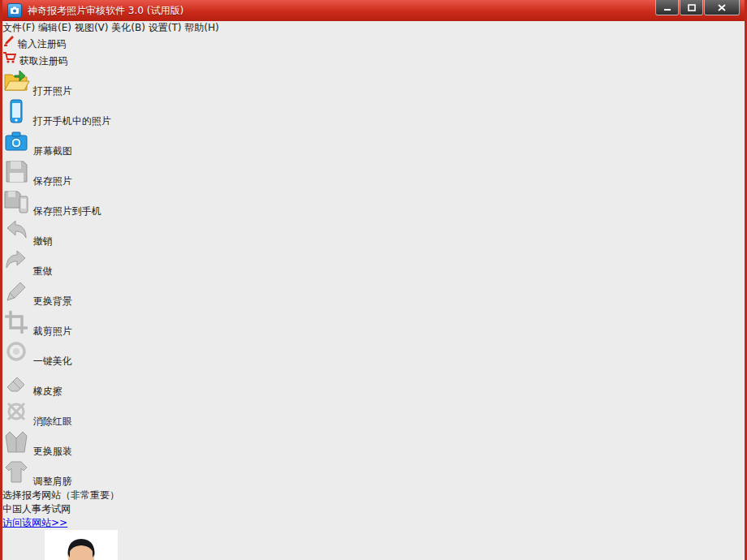  I want to click on window-controls, so click(697, 8).